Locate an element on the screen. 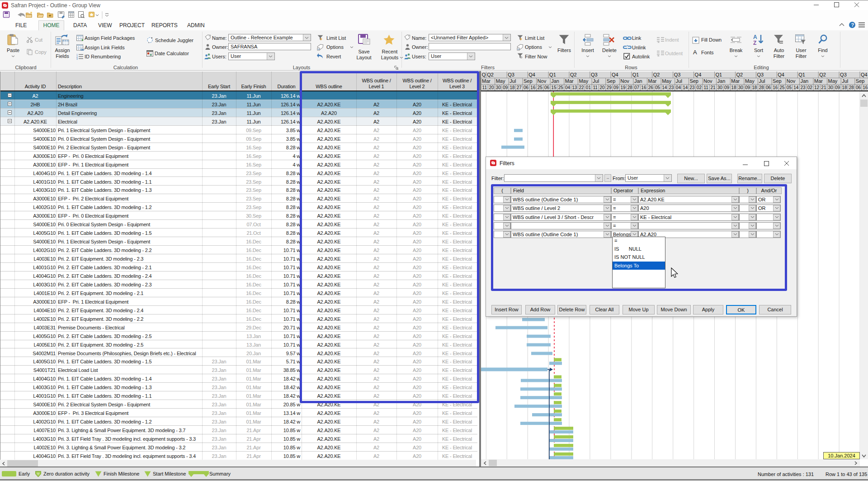 This screenshot has width=868, height=481. svg-text: 27 is located at coordinates (519, 88).